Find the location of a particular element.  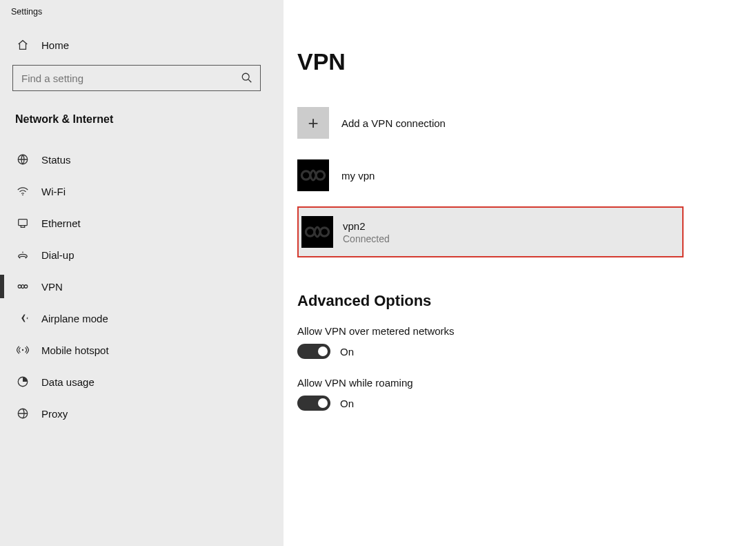

vpn-name: my vpn is located at coordinates (358, 175).